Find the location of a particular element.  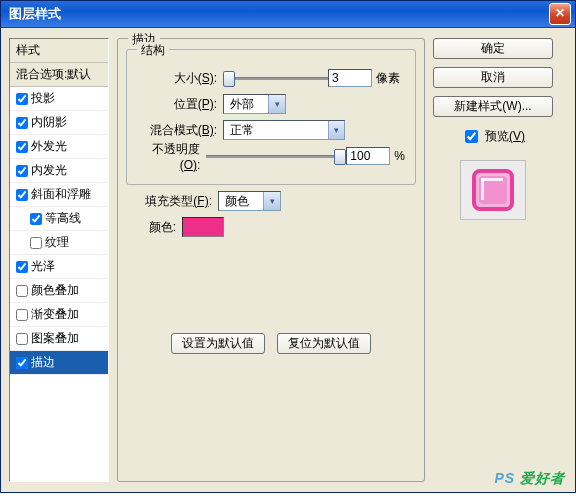

blend-options-header: 混合选项:默认 is located at coordinates (59, 75).